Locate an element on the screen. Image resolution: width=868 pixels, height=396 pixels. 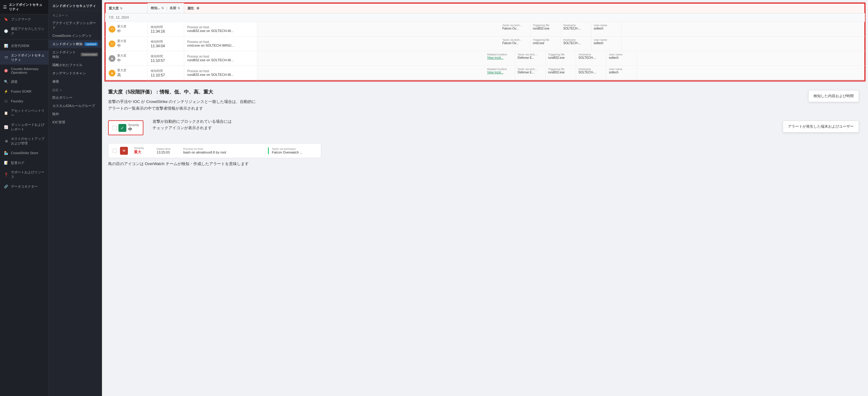
overwatch-detect: Severity 重大 is located at coordinates (139, 151).